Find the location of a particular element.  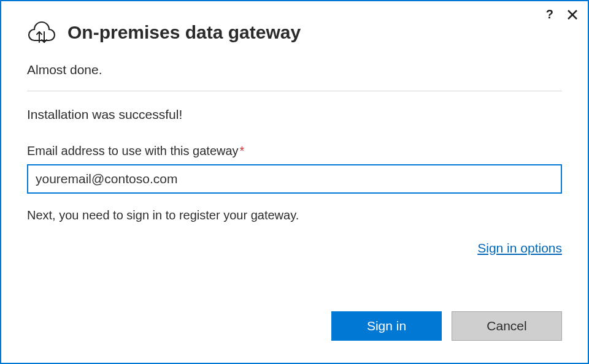

help-icon: ? is located at coordinates (550, 15).